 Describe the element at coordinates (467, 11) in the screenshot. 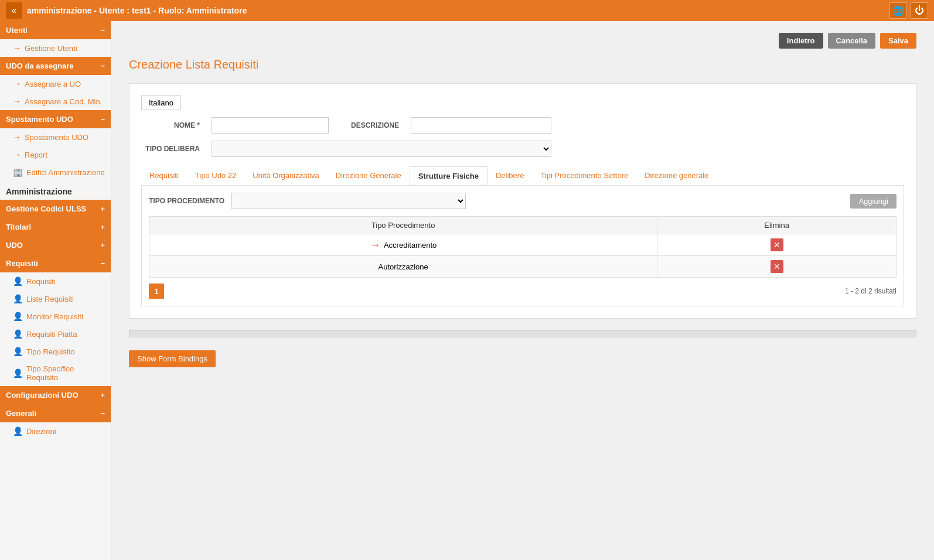

I see `top-bar: « amministrazione - Utente : test1 - Ruo…` at that location.